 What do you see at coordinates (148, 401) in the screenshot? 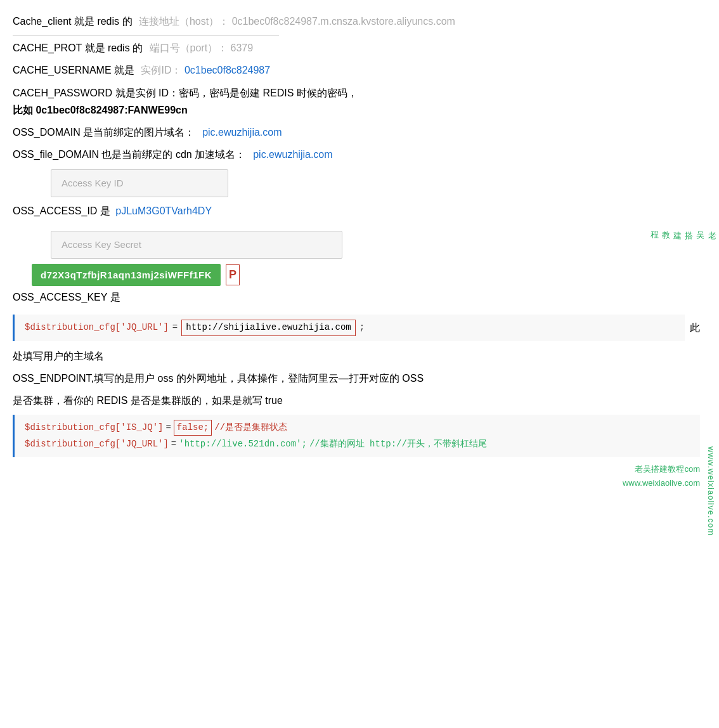
I see `line12-text: 是否集群，看你的 REDIS 是否是集群版的，如果是就写 true` at bounding box center [148, 401].